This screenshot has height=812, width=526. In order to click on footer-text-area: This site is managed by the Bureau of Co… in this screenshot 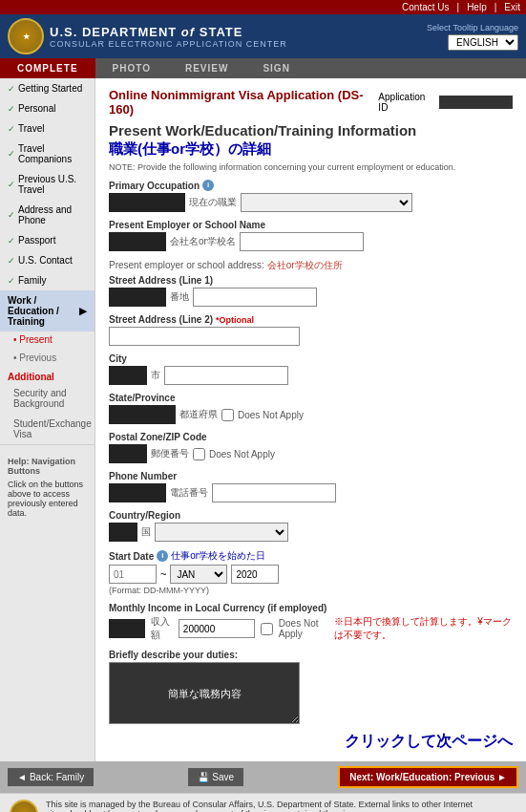, I will do `click(267, 806)`.